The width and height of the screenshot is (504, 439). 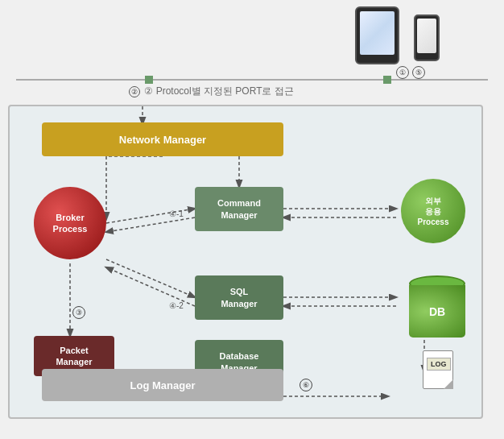 What do you see at coordinates (427, 38) in the screenshot?
I see `phone-device` at bounding box center [427, 38].